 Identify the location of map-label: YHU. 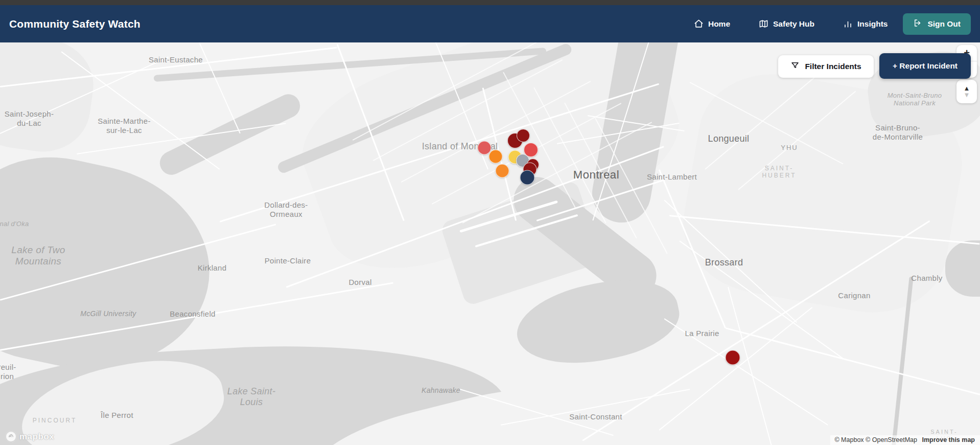
(789, 147).